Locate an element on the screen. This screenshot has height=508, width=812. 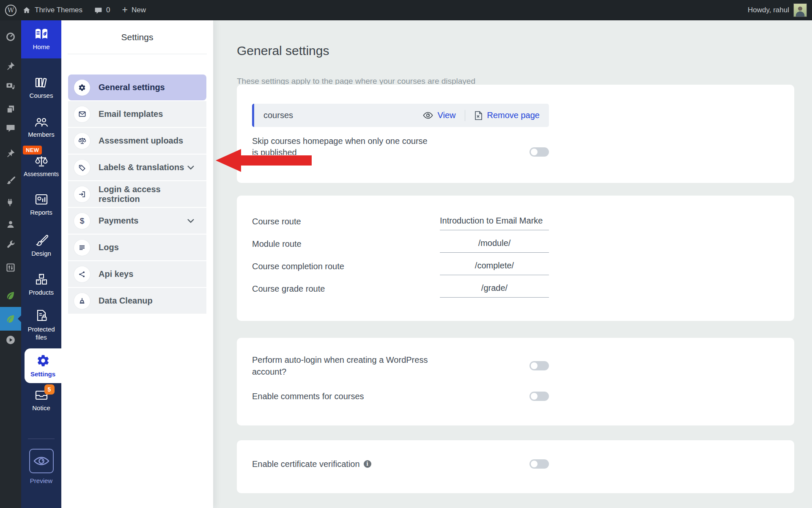
settings-menu-list: General settings Email templates Assessm… is located at coordinates (137, 194).